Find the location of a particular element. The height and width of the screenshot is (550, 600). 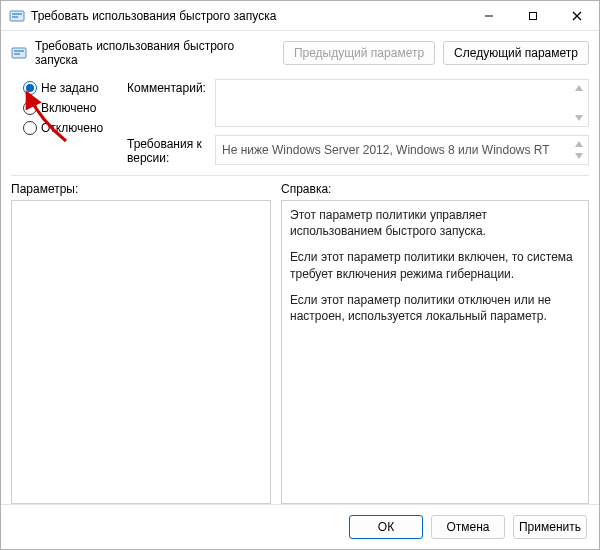

help-paragraph: Этот параметр политики управляет использ… is located at coordinates (435, 223).